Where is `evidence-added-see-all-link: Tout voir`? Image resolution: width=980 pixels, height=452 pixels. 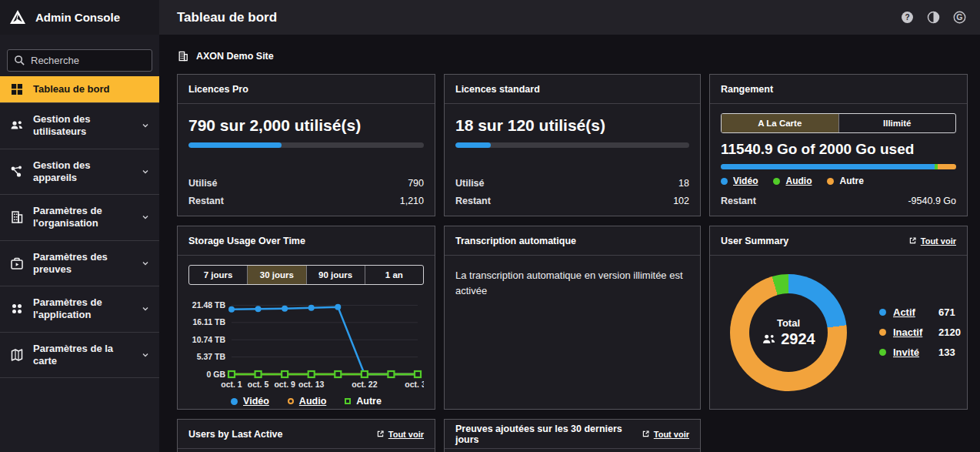 evidence-added-see-all-link: Tout voir is located at coordinates (665, 434).